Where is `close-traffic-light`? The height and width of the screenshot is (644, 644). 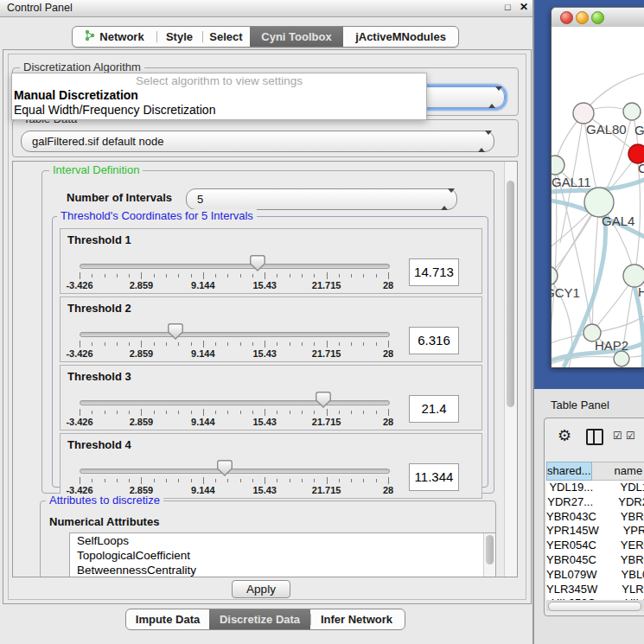
close-traffic-light is located at coordinates (567, 17).